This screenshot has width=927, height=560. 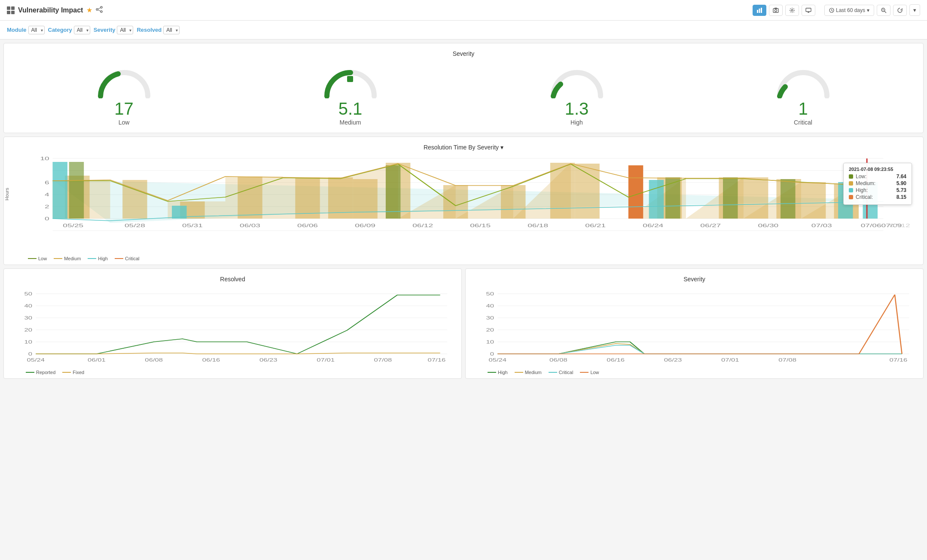 I want to click on legend-sev-low-line, so click(x=584, y=372).